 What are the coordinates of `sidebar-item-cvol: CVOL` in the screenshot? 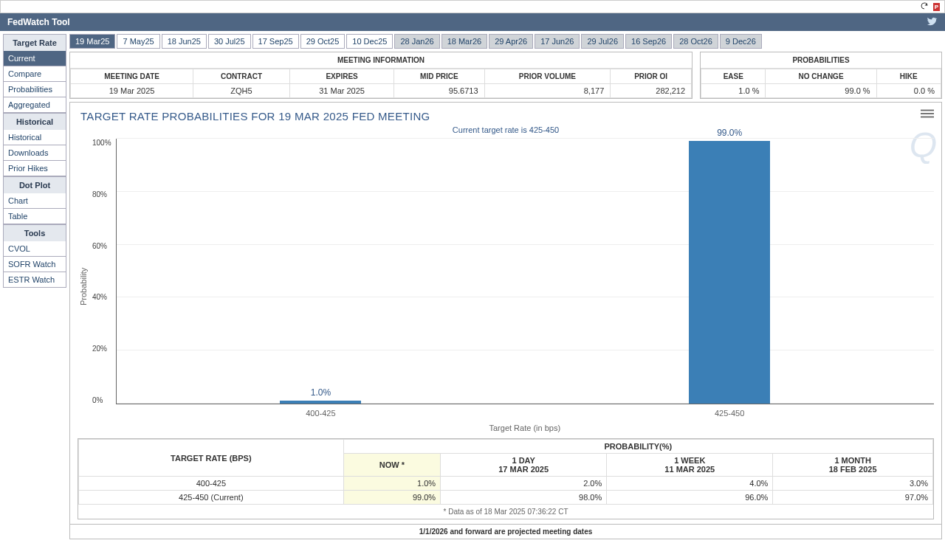 It's located at (35, 249).